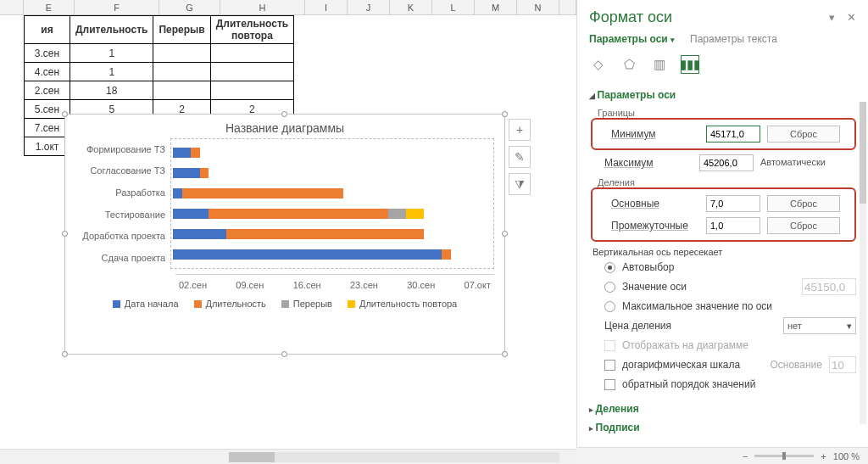  Describe the element at coordinates (538, 7) in the screenshot. I see `col-header: N` at that location.